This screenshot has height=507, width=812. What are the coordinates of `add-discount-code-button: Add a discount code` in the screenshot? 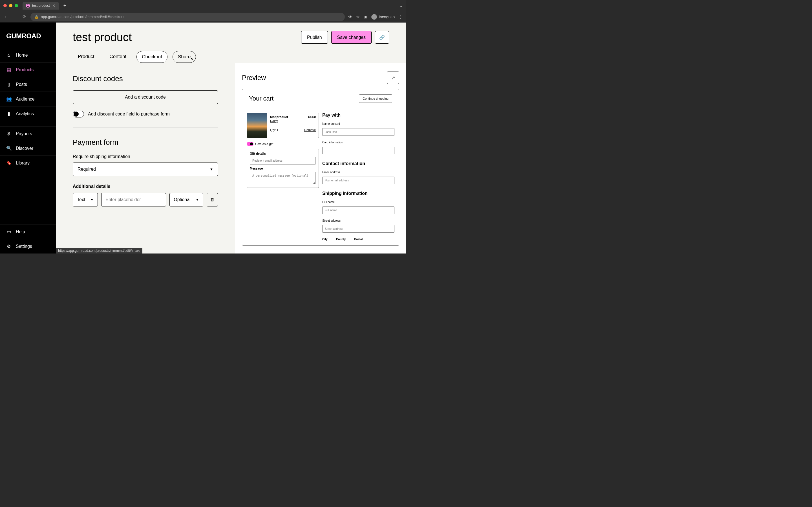 It's located at (146, 97).